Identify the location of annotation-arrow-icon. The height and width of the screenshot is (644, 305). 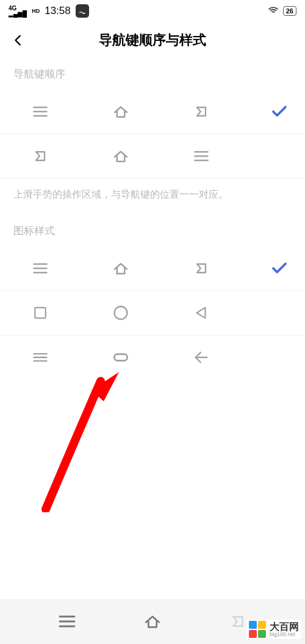
(76, 442).